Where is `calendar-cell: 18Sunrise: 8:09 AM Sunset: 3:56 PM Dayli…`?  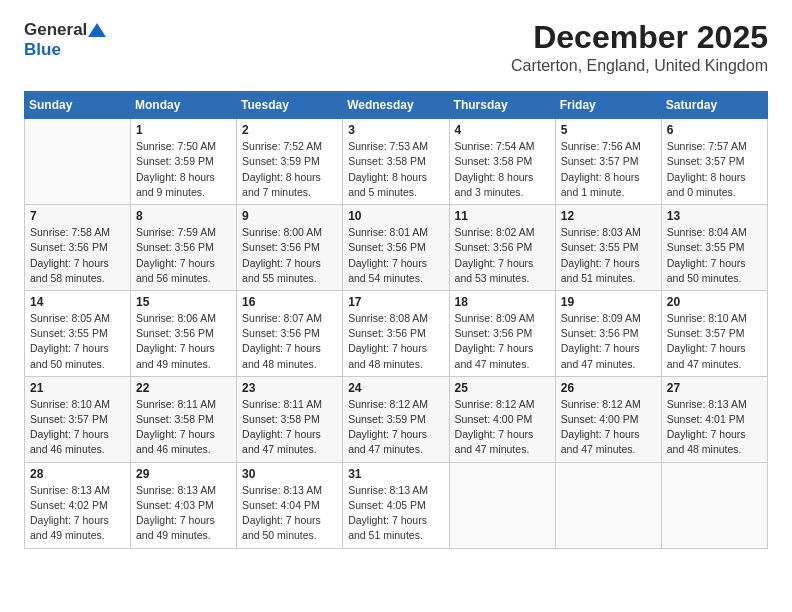 calendar-cell: 18Sunrise: 8:09 AM Sunset: 3:56 PM Dayli… is located at coordinates (502, 333).